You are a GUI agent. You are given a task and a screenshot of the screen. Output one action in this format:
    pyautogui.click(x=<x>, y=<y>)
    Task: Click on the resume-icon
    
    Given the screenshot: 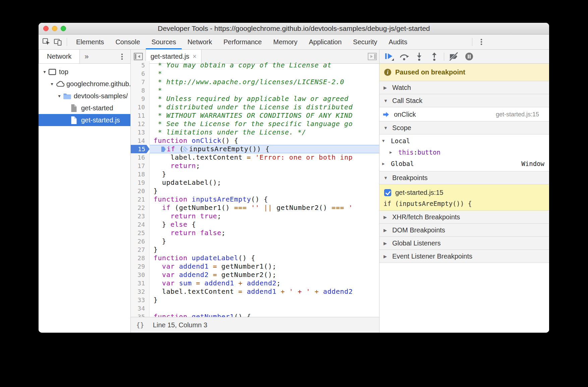 What is the action you would take?
    pyautogui.click(x=389, y=57)
    